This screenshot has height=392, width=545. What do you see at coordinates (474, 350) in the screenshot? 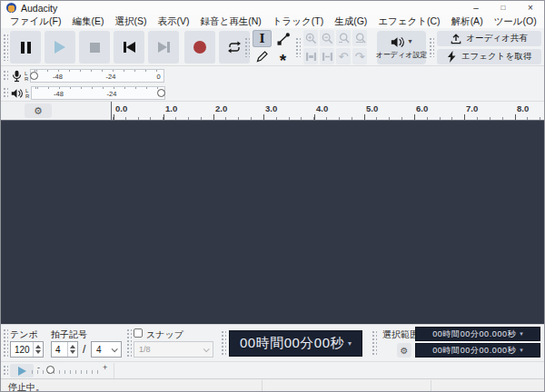
I see `selection-end-value: 00時間00分00.000秒` at bounding box center [474, 350].